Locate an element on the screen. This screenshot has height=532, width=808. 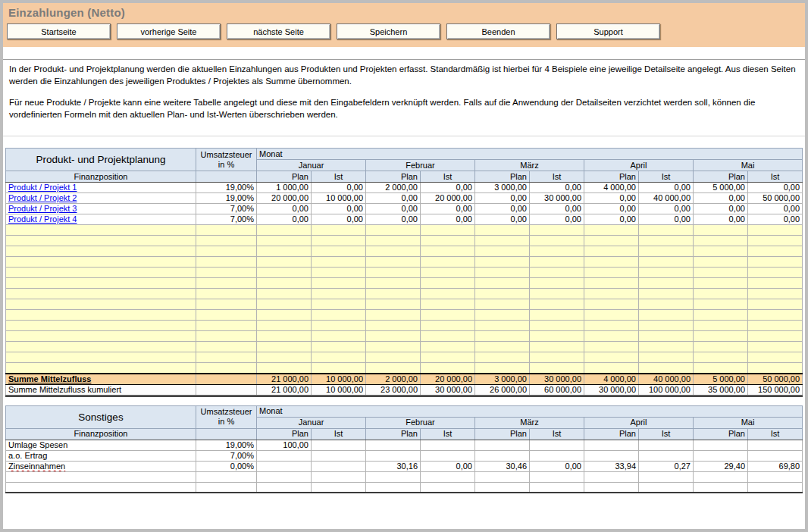
ist-value-cell: 50 000,00 is located at coordinates (775, 199).